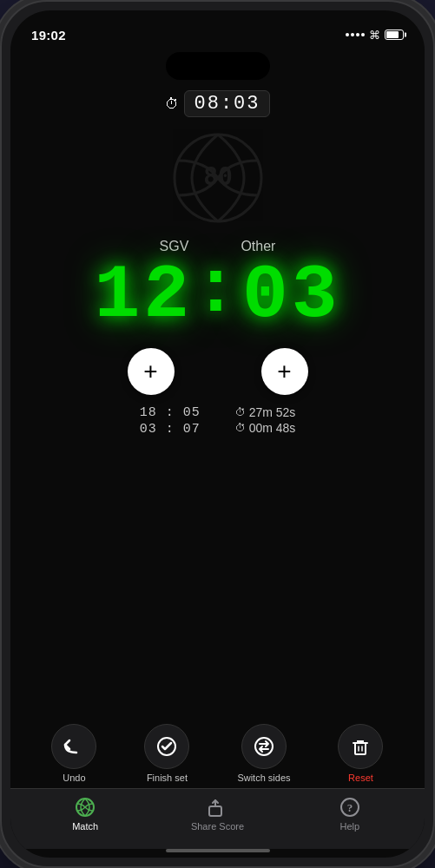  What do you see at coordinates (285, 372) in the screenshot?
I see `add-score-right-button: +` at bounding box center [285, 372].